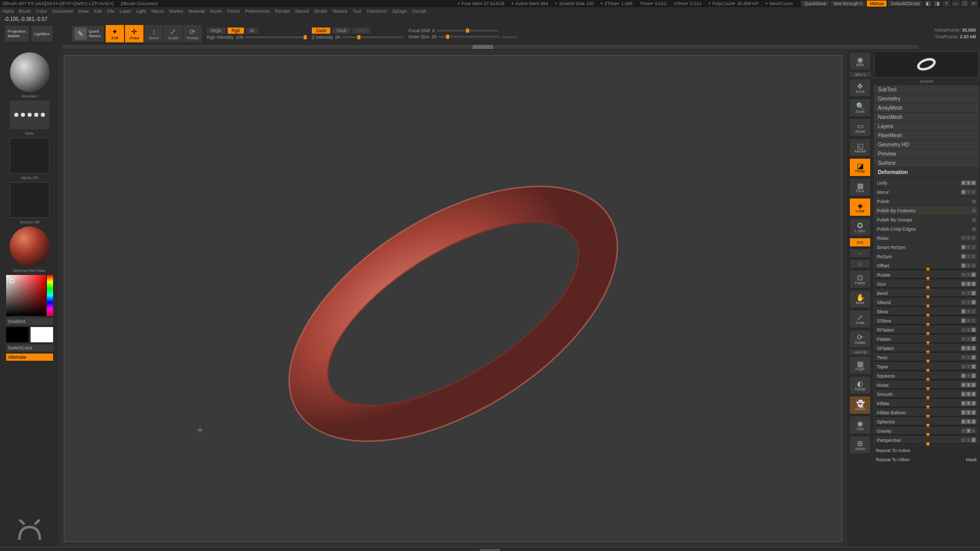 Image resolution: width=980 pixels, height=551 pixels. Describe the element at coordinates (509, 37) in the screenshot. I see `dynamic-toggle: Dynamic` at that location.